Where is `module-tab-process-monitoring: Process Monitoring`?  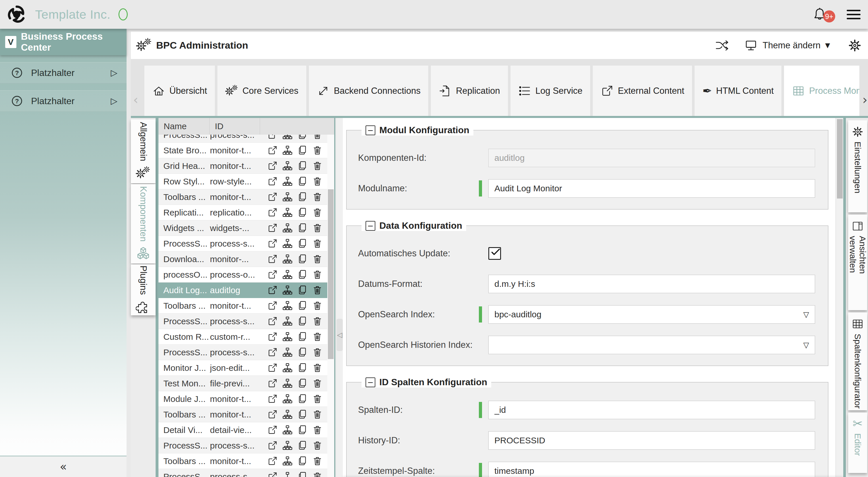 module-tab-process-monitoring: Process Monitoring is located at coordinates (822, 91).